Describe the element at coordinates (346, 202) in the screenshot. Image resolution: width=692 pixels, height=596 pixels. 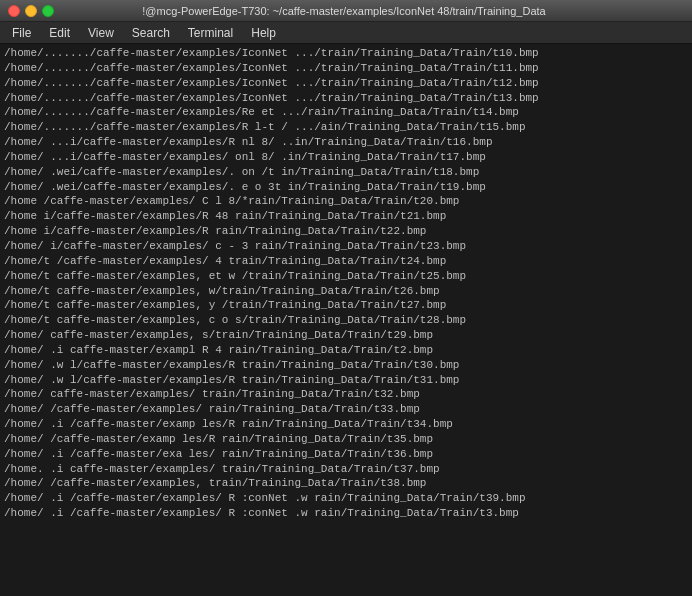
I see `terminal-line: /home /caffe-master/examples/ C l 8/*rai…` at that location.